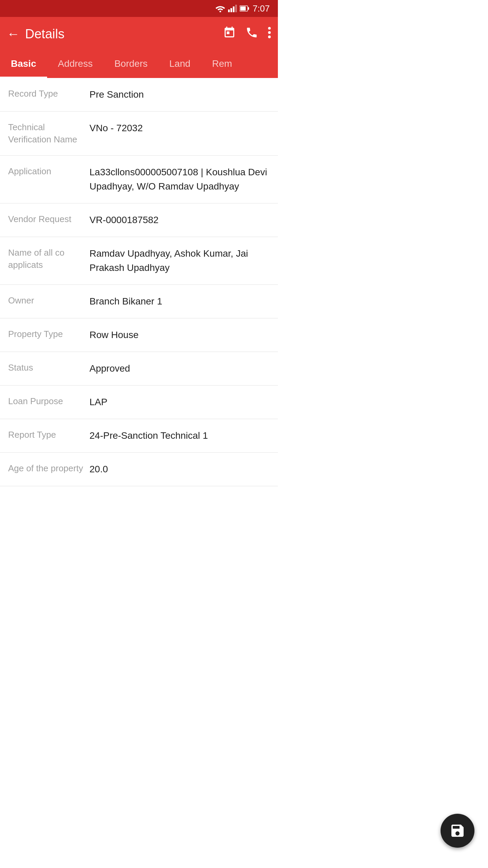 The height and width of the screenshot is (868, 488). Describe the element at coordinates (261, 9) in the screenshot. I see `status-time: 7:07` at that location.